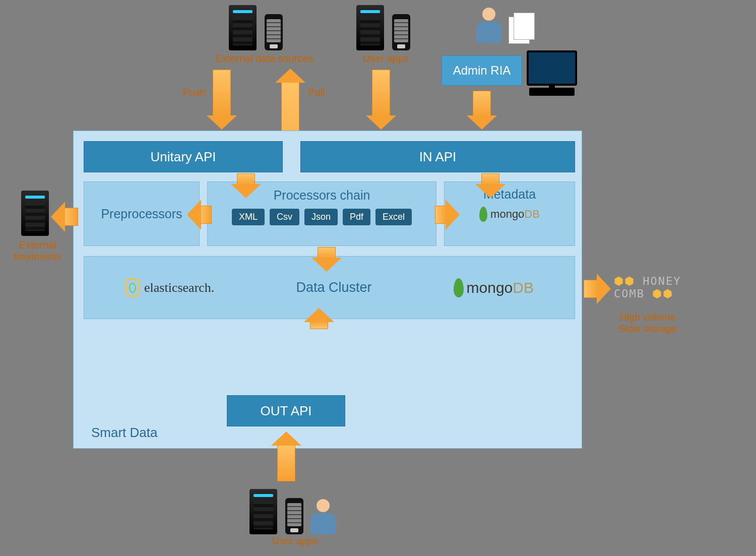  Describe the element at coordinates (317, 93) in the screenshot. I see `pull-label: Pull` at that location.